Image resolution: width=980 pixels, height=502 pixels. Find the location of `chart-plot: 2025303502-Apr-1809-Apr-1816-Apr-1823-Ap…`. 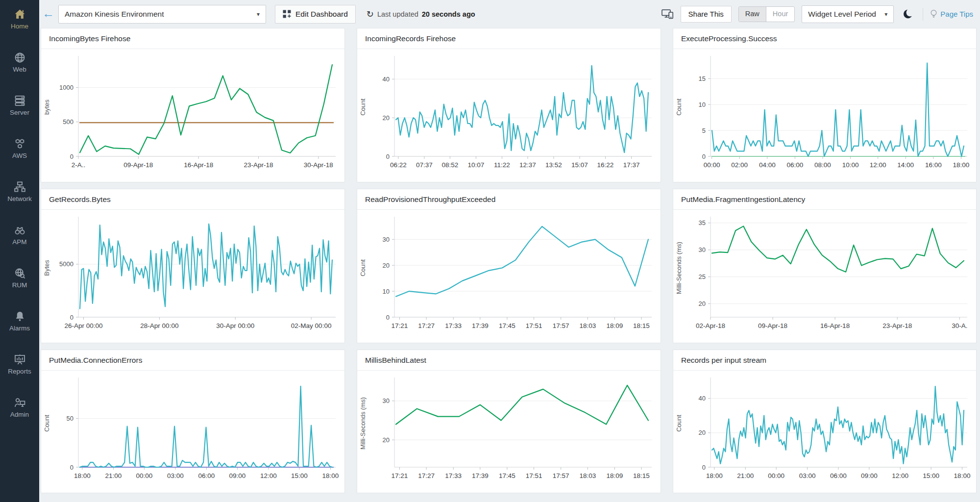

chart-plot: 2025303502-Apr-1809-Apr-1816-Apr-1823-Ap… is located at coordinates (825, 277).